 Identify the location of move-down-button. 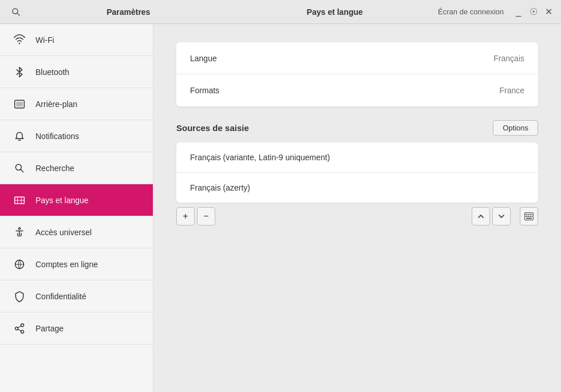
(501, 216).